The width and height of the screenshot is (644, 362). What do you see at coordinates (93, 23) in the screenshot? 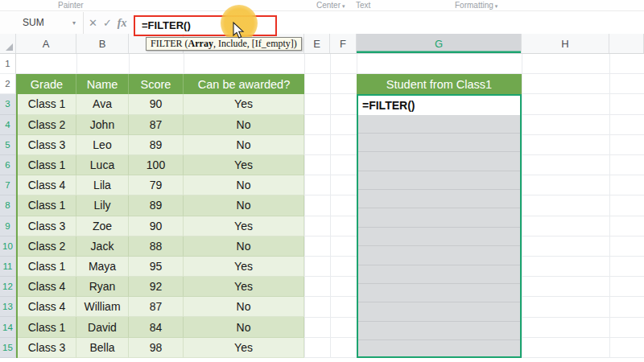
I see `cancel-icon: ✕` at bounding box center [93, 23].